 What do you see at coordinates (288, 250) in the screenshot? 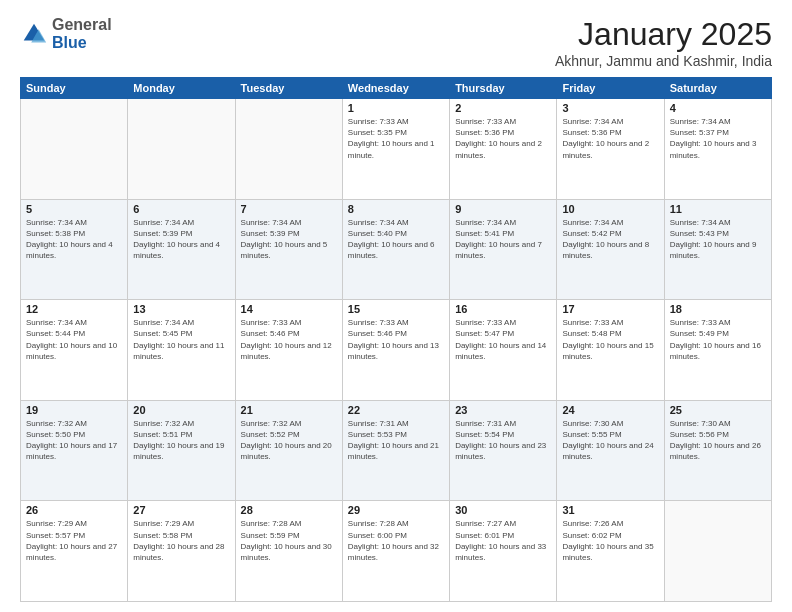
I see `calendar-cell: 7Sunrise: 7:34 AMSunset: 5:39 PMDaylight…` at bounding box center [288, 250].